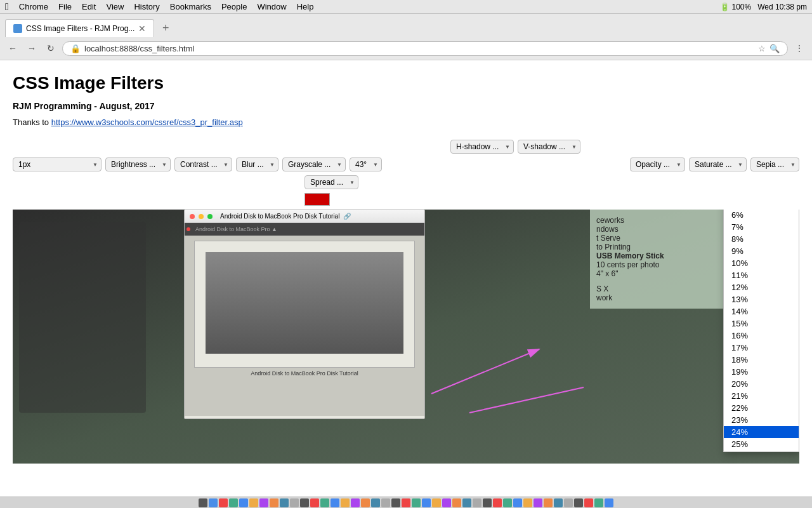 This screenshot has height=508, width=812. Describe the element at coordinates (761, 263) in the screenshot. I see `dropdown-10pct: 10%` at that location.